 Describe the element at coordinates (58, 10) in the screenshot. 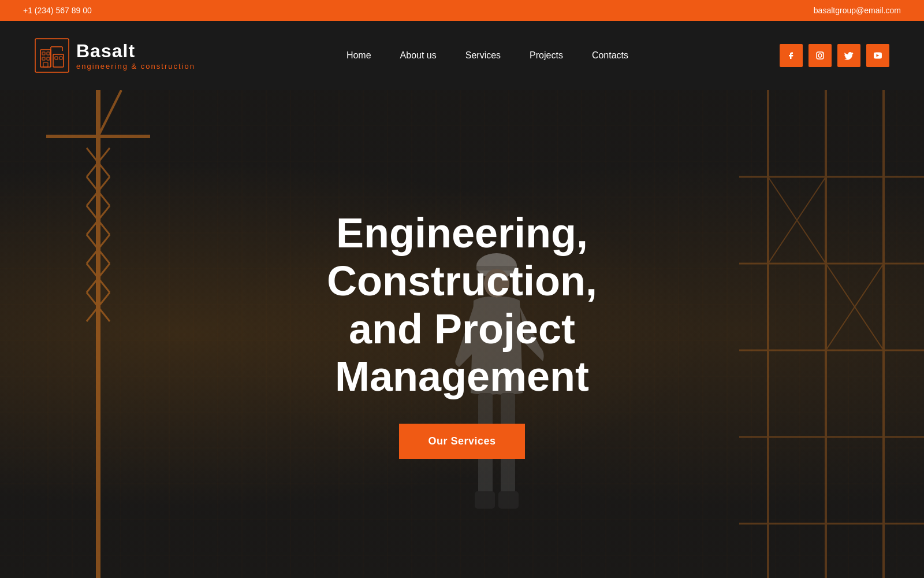

I see `phone-number: +1 (234) 567 89 00` at that location.